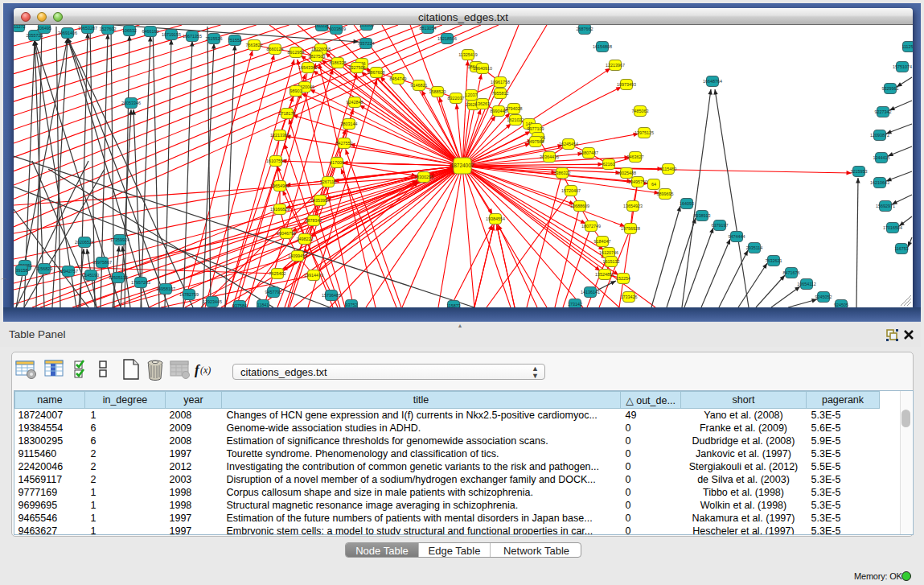 The height and width of the screenshot is (585, 924). Describe the element at coordinates (457, 98) in the screenshot. I see `svg-text: 8322037` at that location.